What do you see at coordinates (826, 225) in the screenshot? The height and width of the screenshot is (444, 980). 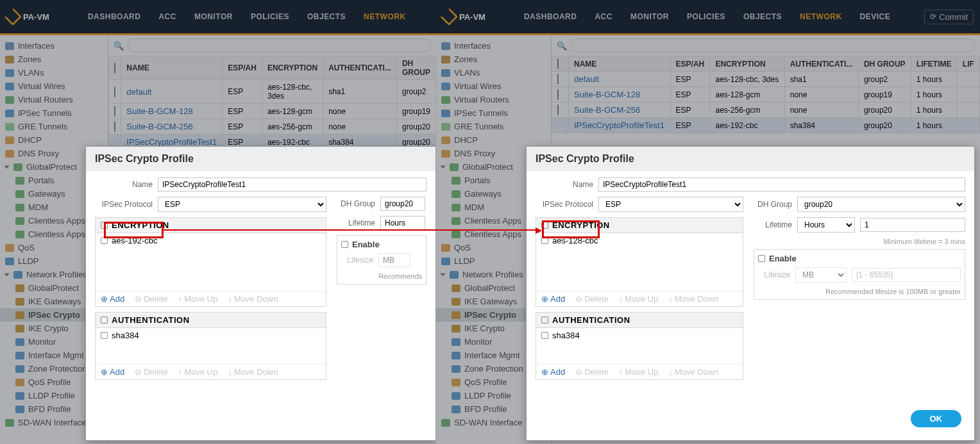 I see `lifetime-unit-select: Hours` at bounding box center [826, 225].